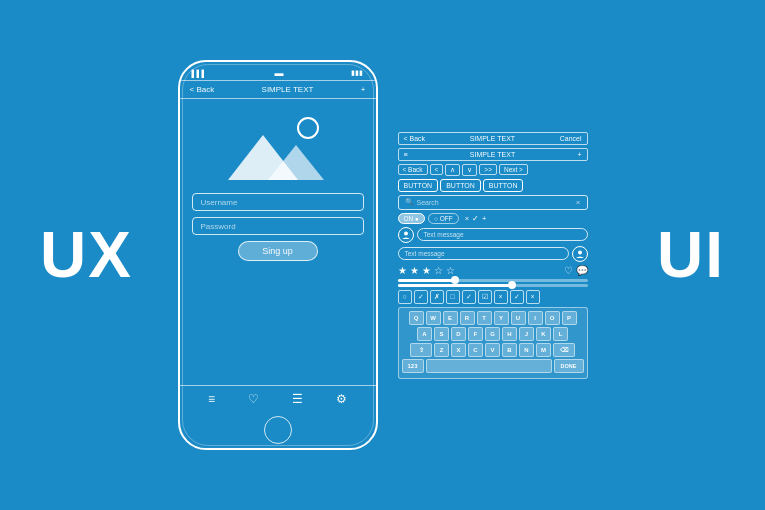 Image resolution: width=765 pixels, height=510 pixels. Describe the element at coordinates (416, 318) in the screenshot. I see `key-q: Q` at that location.